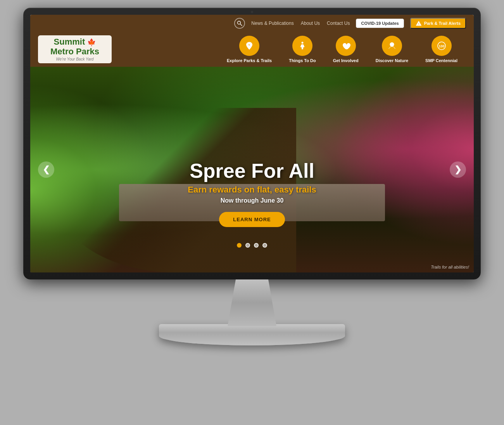 This screenshot has width=504, height=425. What do you see at coordinates (252, 220) in the screenshot?
I see `learn-more-button: LEARN MORE` at bounding box center [252, 220].